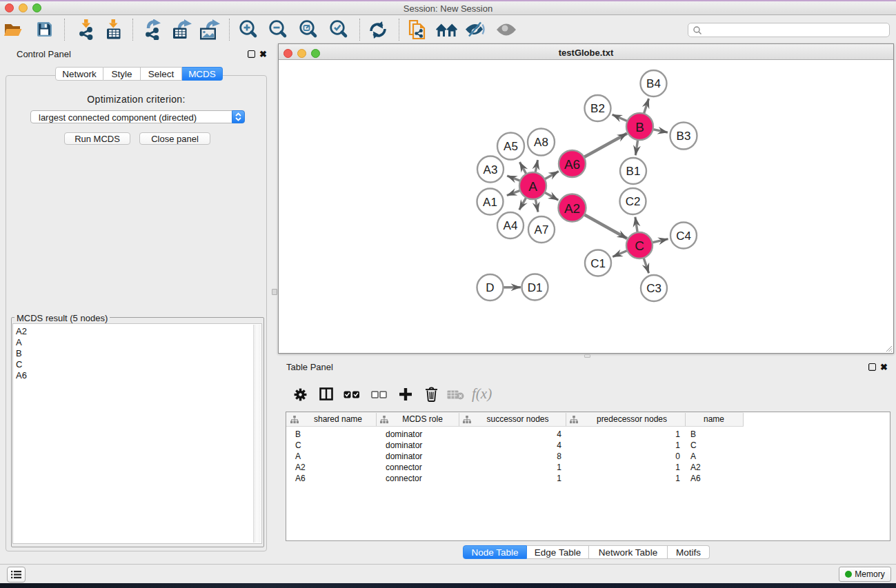 Image resolution: width=896 pixels, height=588 pixels. I want to click on svg-text: C1, so click(598, 263).